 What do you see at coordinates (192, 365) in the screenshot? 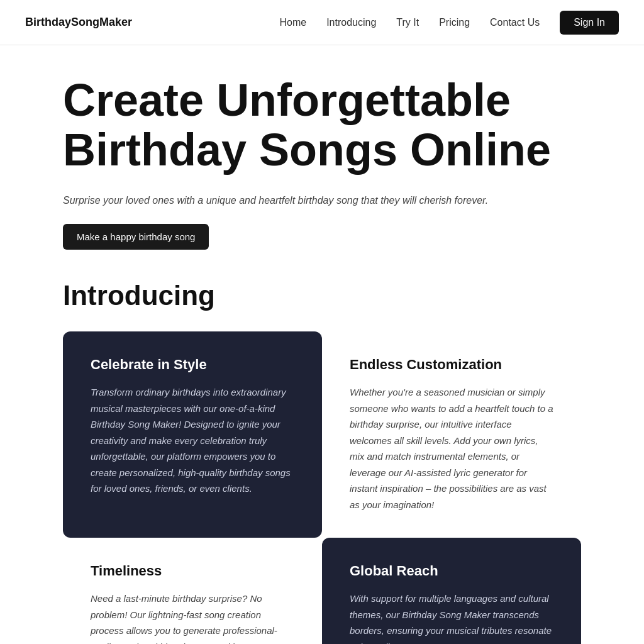
I see `card-celebrate-title: Celebrate in Style` at bounding box center [192, 365].